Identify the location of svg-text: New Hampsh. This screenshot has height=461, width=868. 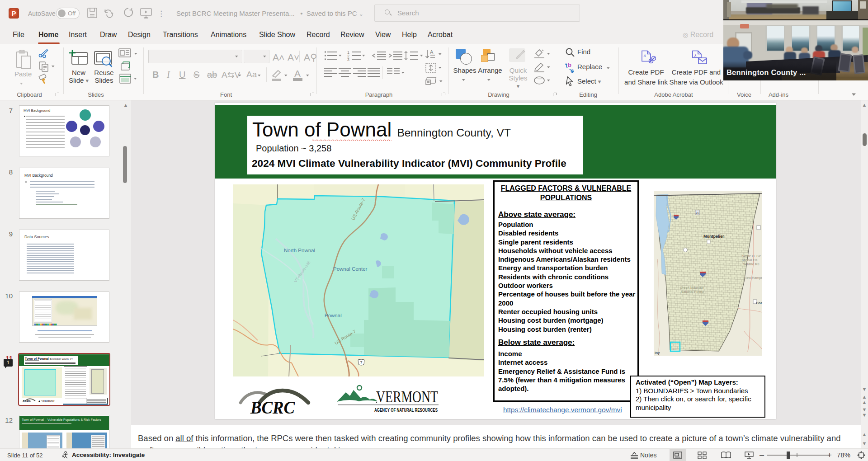
(753, 278).